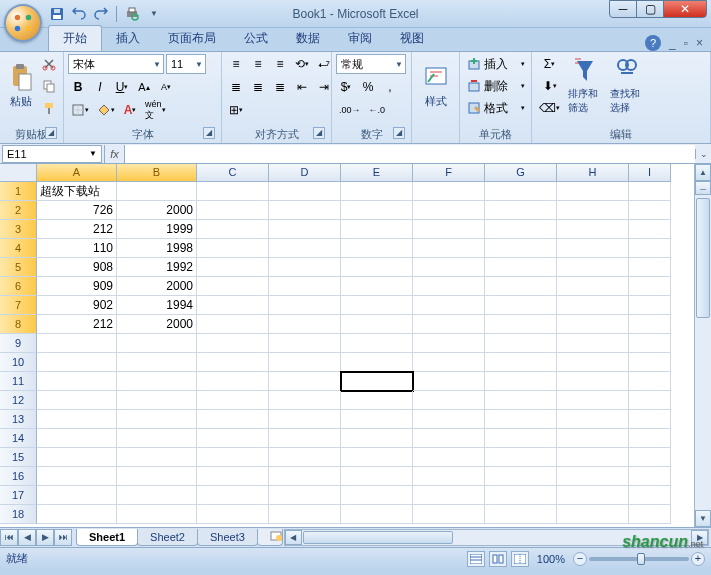 The height and width of the screenshot is (575, 711). What do you see at coordinates (270, 538) in the screenshot?
I see `new-sheet-button` at bounding box center [270, 538].